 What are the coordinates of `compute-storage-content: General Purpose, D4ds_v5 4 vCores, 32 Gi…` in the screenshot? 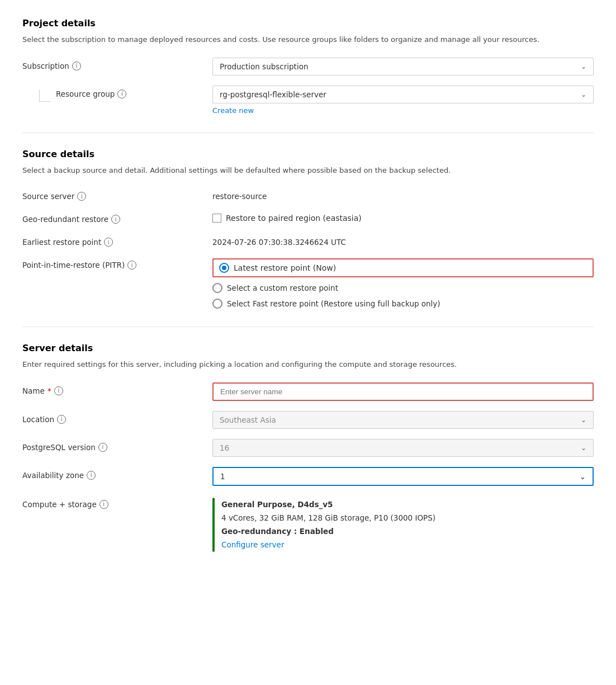 It's located at (403, 525).